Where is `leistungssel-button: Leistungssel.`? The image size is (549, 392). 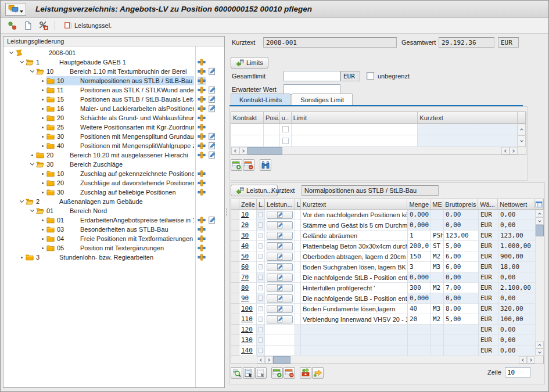
leistungssel-button: Leistungssel. is located at coordinates (88, 26).